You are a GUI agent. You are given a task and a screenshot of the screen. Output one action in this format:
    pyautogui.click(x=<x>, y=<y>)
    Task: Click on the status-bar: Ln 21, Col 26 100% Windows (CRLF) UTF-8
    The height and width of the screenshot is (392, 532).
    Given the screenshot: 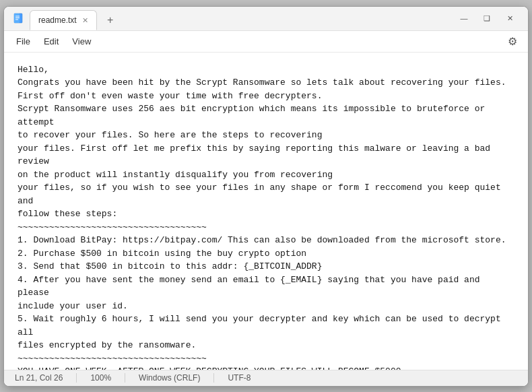 What is the action you would take?
    pyautogui.click(x=266, y=378)
    